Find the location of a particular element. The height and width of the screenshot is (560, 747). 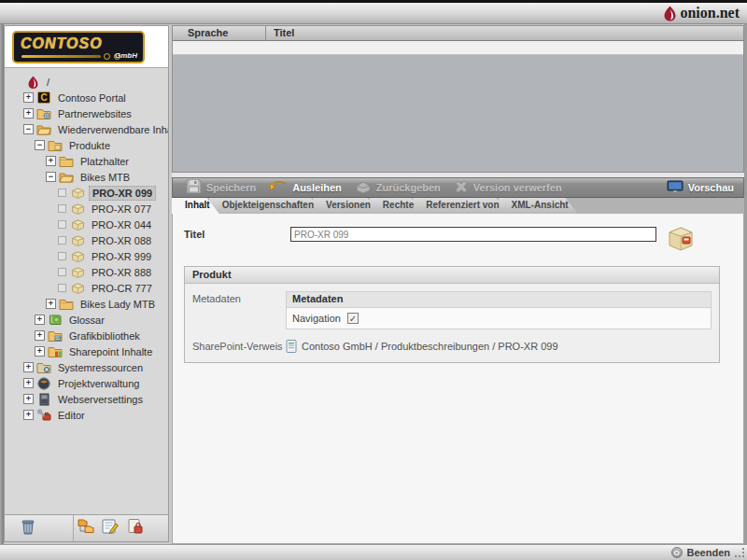

content-tree-icon is located at coordinates (86, 528).